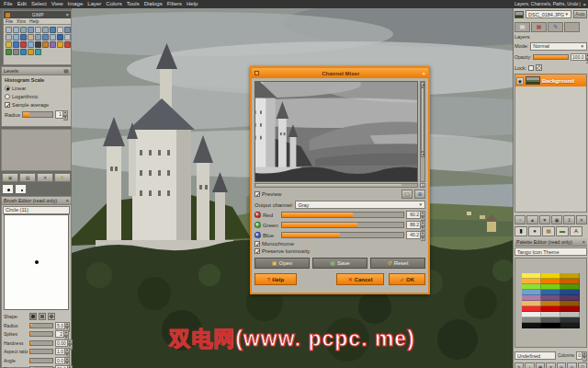 Image resolution: width=588 pixels, height=368 pixels. What do you see at coordinates (257, 244) in the screenshot?
I see `monochrome-checkbox` at bounding box center [257, 244].